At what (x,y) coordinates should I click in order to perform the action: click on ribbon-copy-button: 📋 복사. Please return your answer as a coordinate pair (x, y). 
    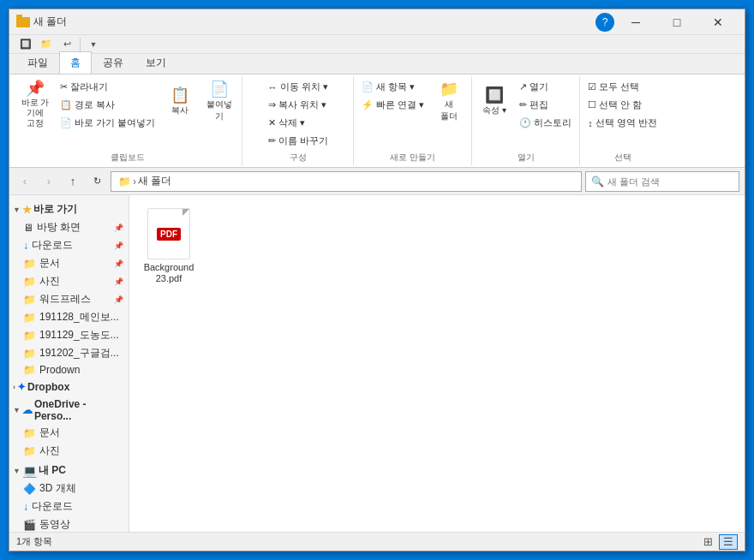
    Looking at the image, I should click on (180, 102).